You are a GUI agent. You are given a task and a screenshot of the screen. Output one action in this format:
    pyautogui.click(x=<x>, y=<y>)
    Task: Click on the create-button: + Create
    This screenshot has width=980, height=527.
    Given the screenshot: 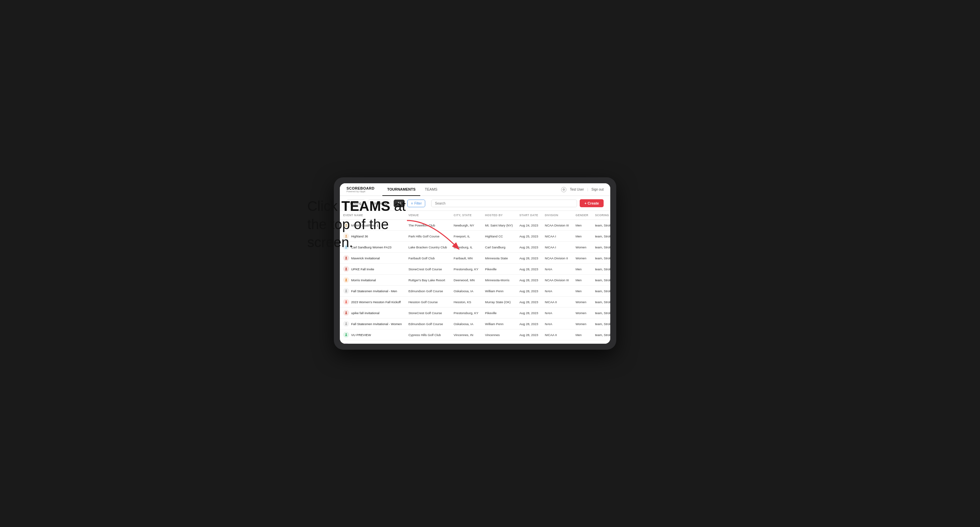 What is the action you would take?
    pyautogui.click(x=592, y=203)
    